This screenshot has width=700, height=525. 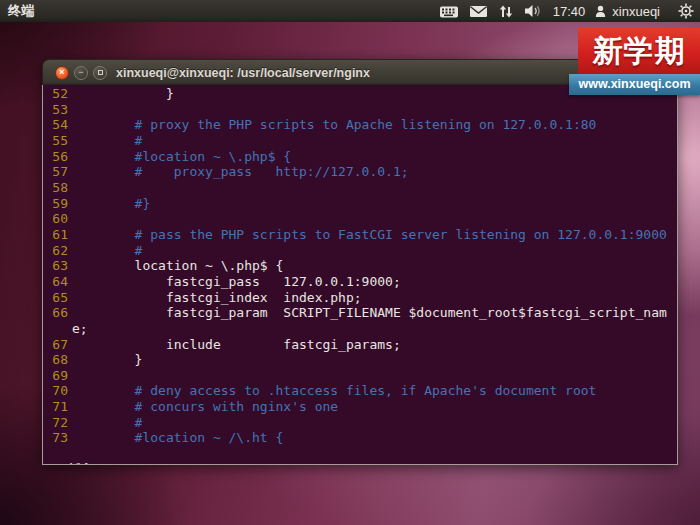 I want to click on line-number: 63, so click(x=56, y=266).